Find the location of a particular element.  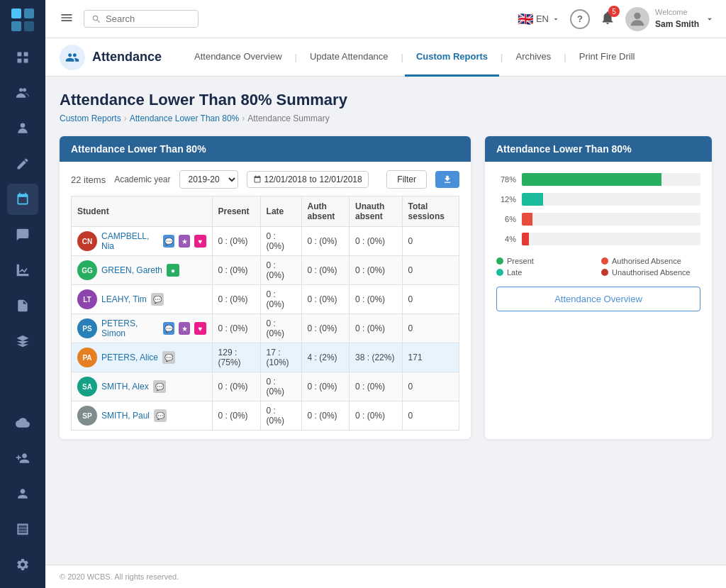

student-name: PETERS, Alice is located at coordinates (130, 357).